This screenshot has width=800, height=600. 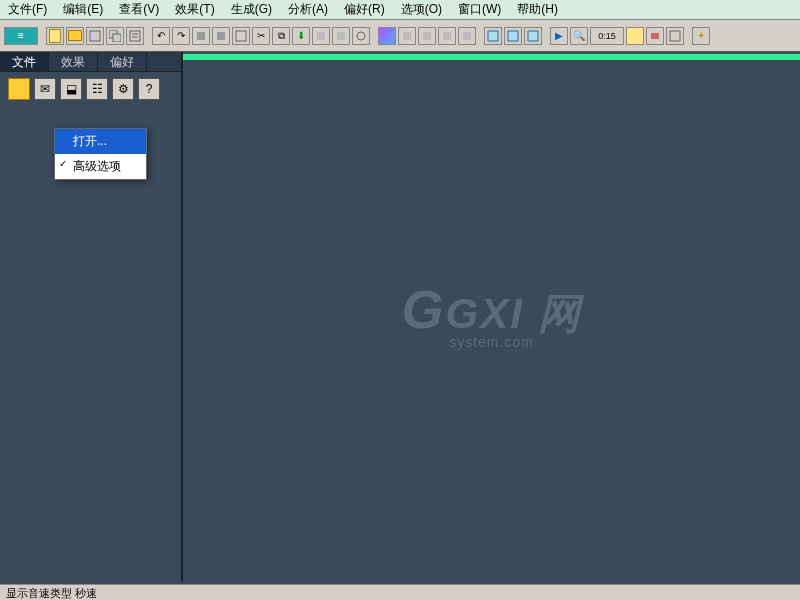 What do you see at coordinates (308, 10) in the screenshot?
I see `menu-analyze: 分析(A)` at bounding box center [308, 10].